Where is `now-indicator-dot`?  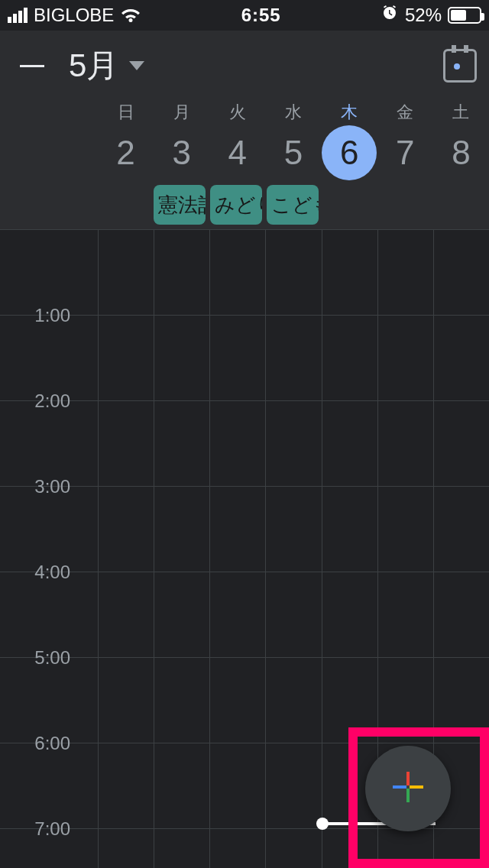
now-indicator-dot is located at coordinates (322, 824).